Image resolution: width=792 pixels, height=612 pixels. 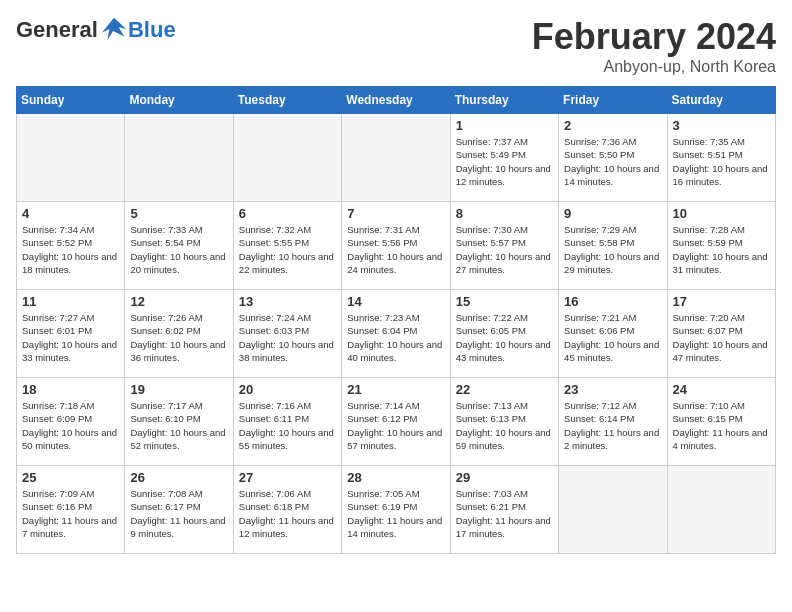 I want to click on day-info: Sunrise: 7:26 AMSunset: 6:02 PMDaylight:…, so click(x=178, y=338).